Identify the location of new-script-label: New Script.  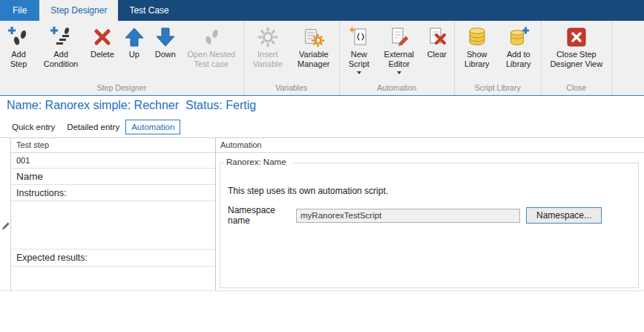
(359, 59).